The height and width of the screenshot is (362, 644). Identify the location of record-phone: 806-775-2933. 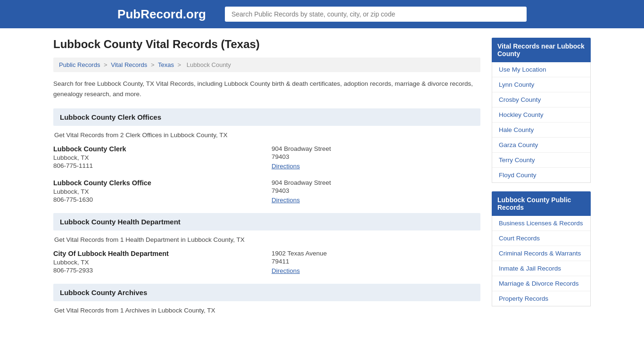
(157, 271).